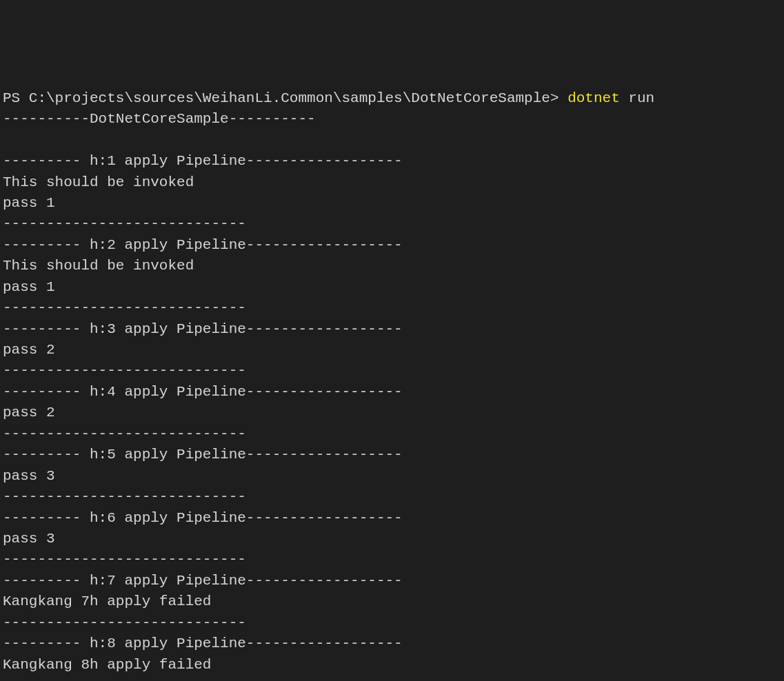 The image size is (784, 681). What do you see at coordinates (203, 329) in the screenshot?
I see `output-line: --------- h:3 apply Pipeline------------…` at bounding box center [203, 329].